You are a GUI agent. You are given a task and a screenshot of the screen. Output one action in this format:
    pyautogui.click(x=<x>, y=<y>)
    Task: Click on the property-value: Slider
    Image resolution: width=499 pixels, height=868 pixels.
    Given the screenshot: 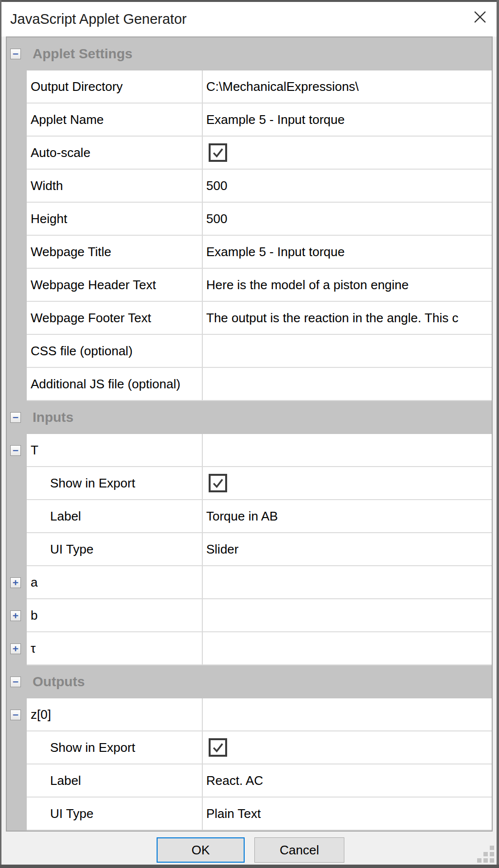 What is the action you would take?
    pyautogui.click(x=347, y=550)
    